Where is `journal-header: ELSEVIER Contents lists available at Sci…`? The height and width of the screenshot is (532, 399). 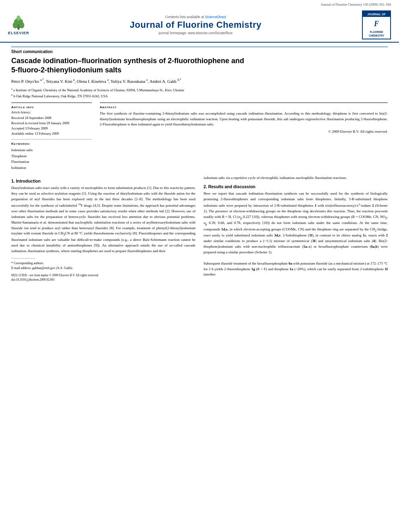
journal-header: ELSEVIER Contents lists available at Sci… is located at coordinates (200, 25).